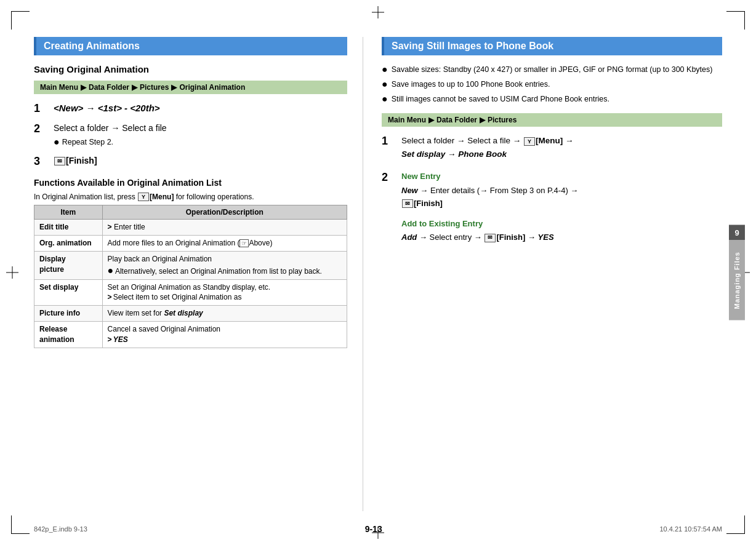 This screenshot has width=756, height=545. I want to click on chapter-title-tab: Managing Files, so click(737, 280).